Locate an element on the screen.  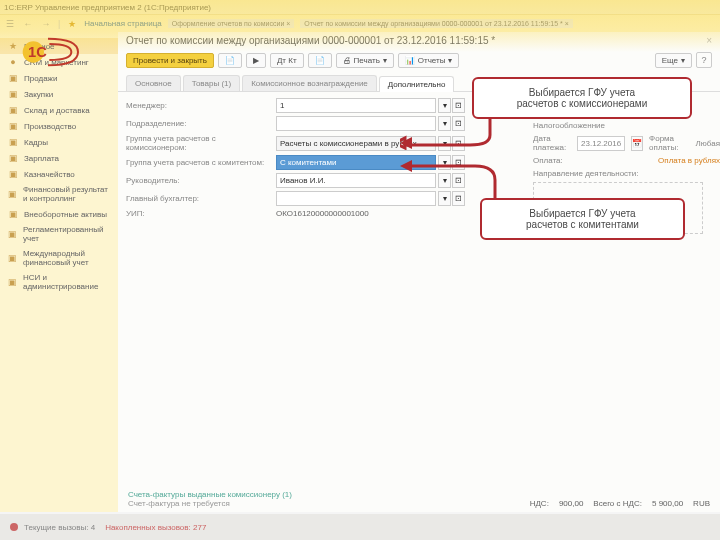
sidebar-item-warehouse: ▣Склад и доставка is located at coordinates (59, 110).